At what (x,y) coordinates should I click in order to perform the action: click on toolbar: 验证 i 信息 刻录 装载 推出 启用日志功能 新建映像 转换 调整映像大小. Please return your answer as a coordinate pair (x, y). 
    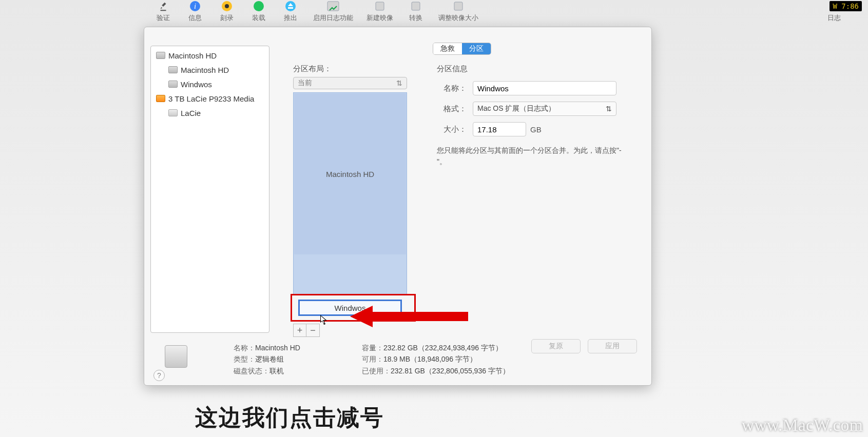
    Looking at the image, I should click on (323, 11).